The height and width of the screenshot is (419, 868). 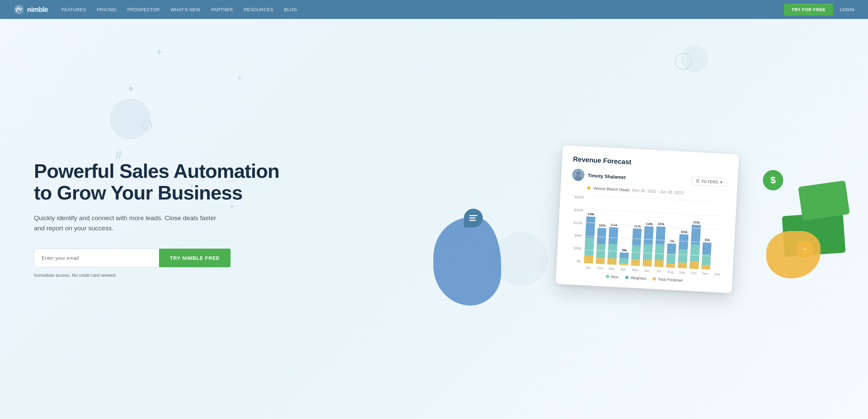 I want to click on bar-label-6: 121k, so click(x=661, y=224).